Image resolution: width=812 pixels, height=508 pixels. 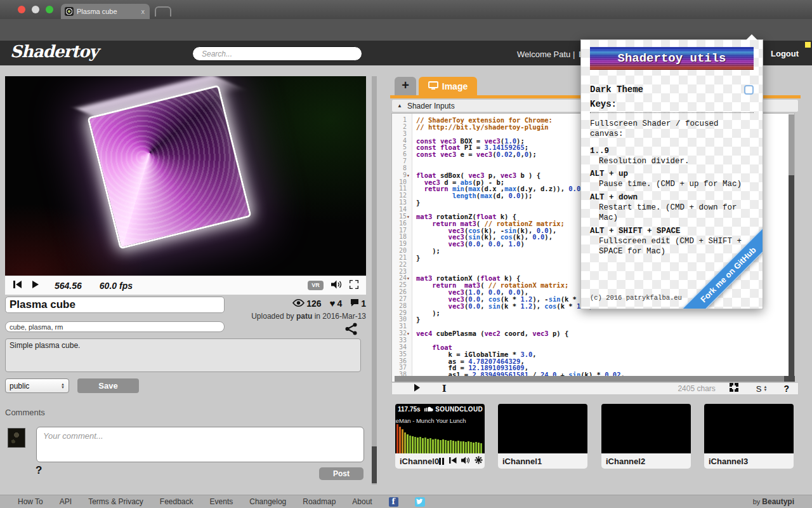 What do you see at coordinates (603, 104) in the screenshot?
I see `keys-heading: Keys:` at bounding box center [603, 104].